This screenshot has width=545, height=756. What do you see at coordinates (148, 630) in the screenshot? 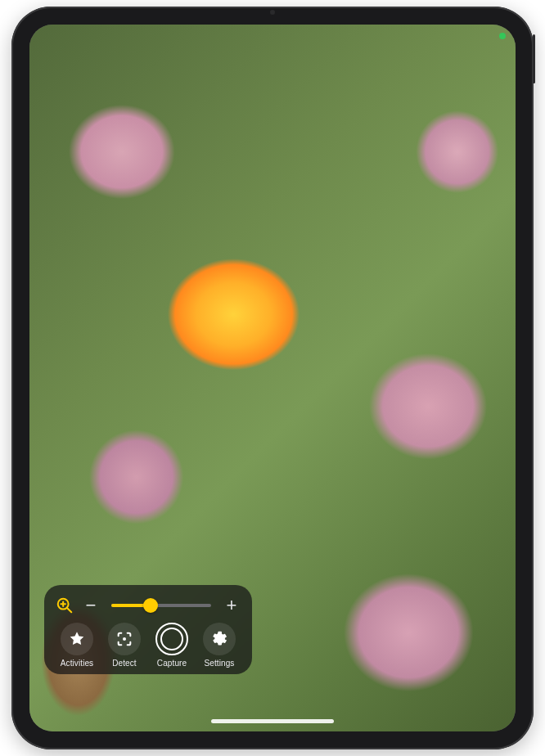
I see `magnifier-control-panel: − + Activities` at bounding box center [148, 630].